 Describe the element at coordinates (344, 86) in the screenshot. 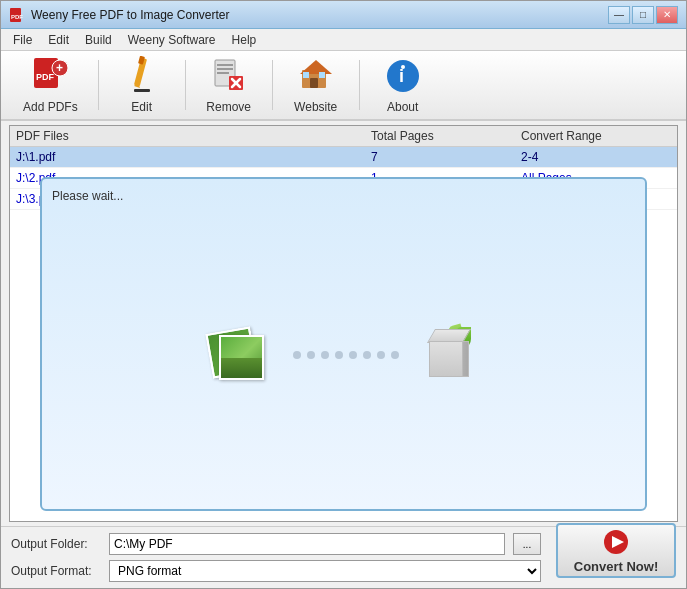

I see `toolbar: PDF + Add PDFs Edit` at that location.